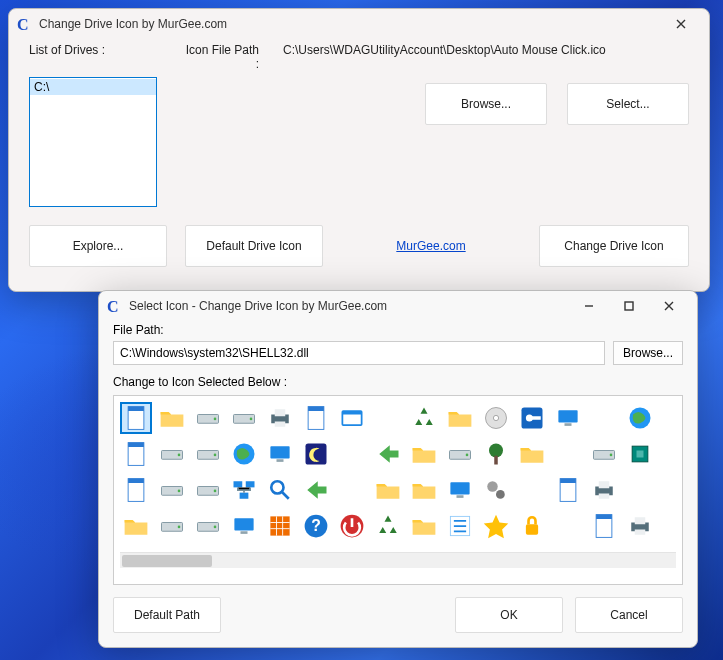 The image size is (723, 660). Describe the element at coordinates (93, 87) in the screenshot. I see `drive-list-item: C:\` at that location.